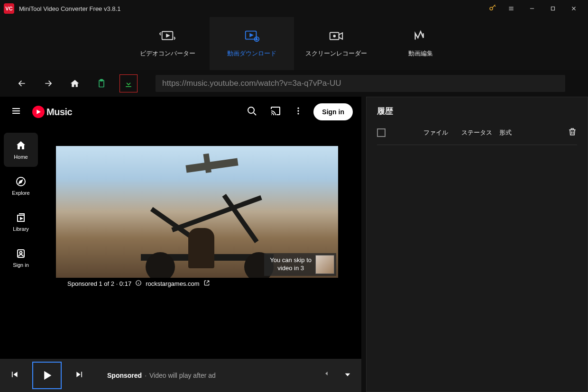  I want to click on tab-label: スクリーンレコーダー, so click(336, 54).